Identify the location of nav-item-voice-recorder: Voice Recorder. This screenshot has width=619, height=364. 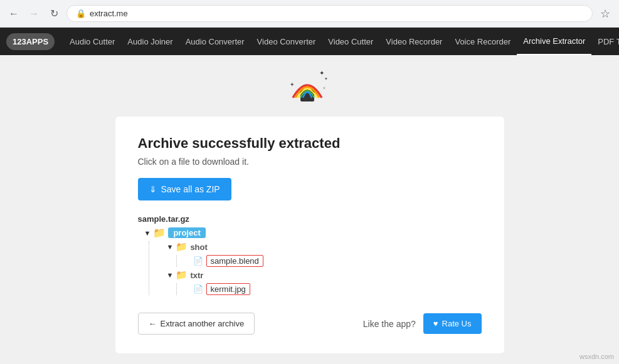
(483, 41).